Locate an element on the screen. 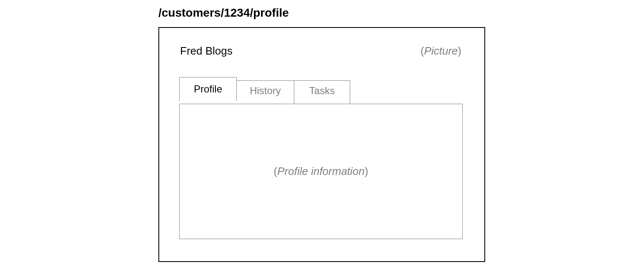 This screenshot has height=277, width=644. tab-history: History is located at coordinates (266, 92).